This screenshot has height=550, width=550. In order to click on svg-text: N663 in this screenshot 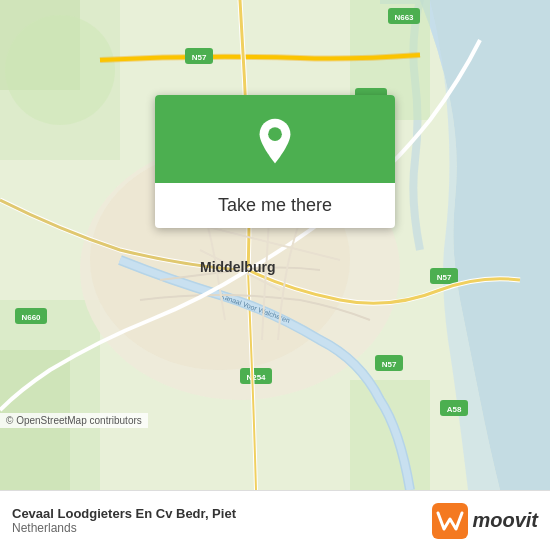, I will do `click(404, 18)`.